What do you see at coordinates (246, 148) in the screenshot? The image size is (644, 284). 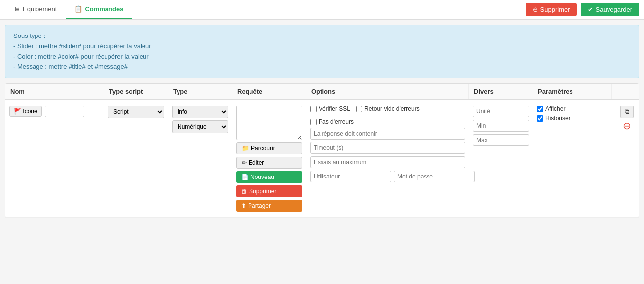 I see `parcourir-icon: 📁` at bounding box center [246, 148].